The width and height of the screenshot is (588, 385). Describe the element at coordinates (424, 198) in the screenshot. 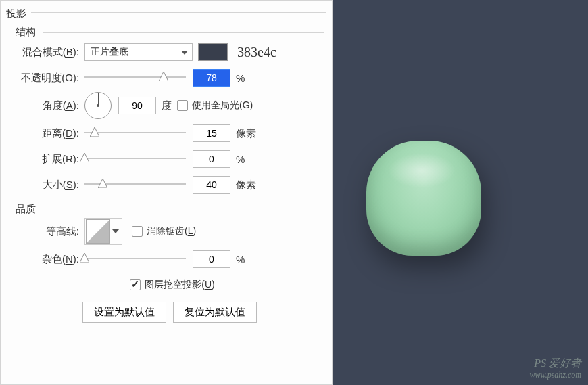

I see `green-blob-icon` at that location.